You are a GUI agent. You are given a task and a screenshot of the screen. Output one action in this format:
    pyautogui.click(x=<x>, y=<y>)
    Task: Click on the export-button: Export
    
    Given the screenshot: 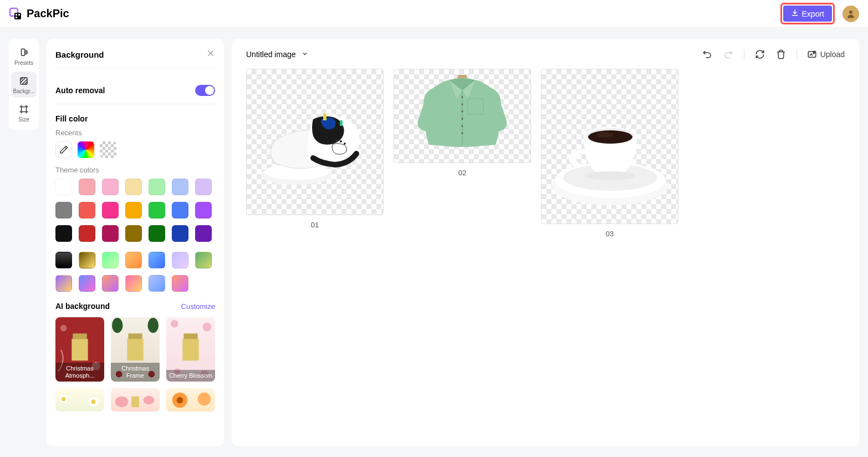 What is the action you would take?
    pyautogui.click(x=808, y=13)
    